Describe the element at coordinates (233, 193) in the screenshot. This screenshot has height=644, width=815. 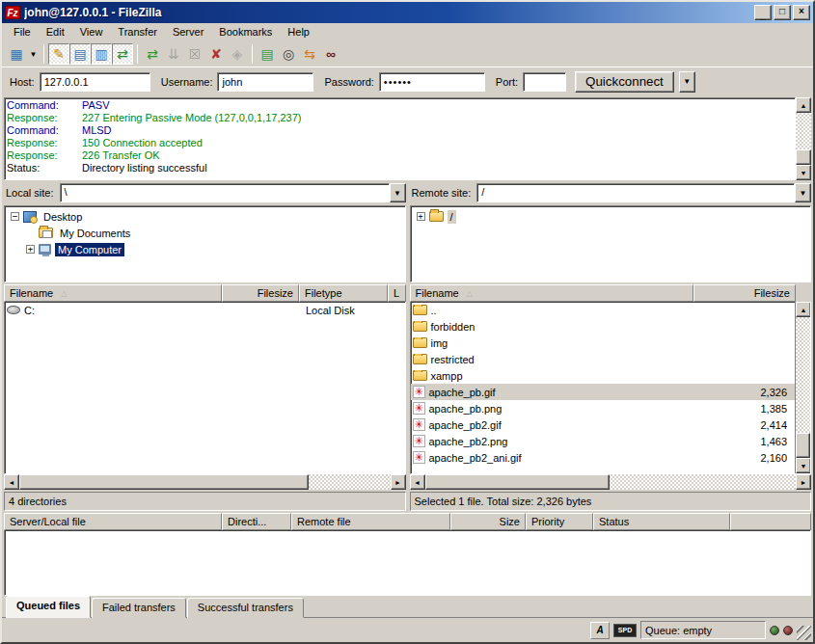
I see `local-site-combo: \ ▼` at that location.